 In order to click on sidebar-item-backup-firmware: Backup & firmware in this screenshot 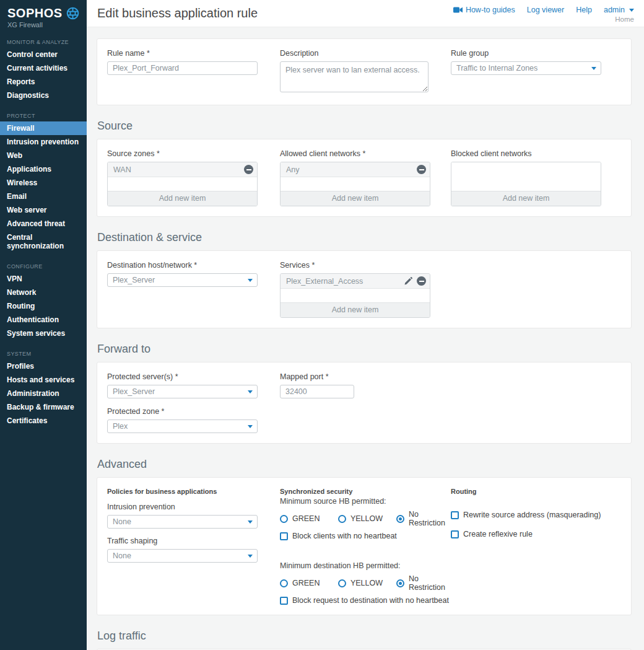, I will do `click(43, 407)`.